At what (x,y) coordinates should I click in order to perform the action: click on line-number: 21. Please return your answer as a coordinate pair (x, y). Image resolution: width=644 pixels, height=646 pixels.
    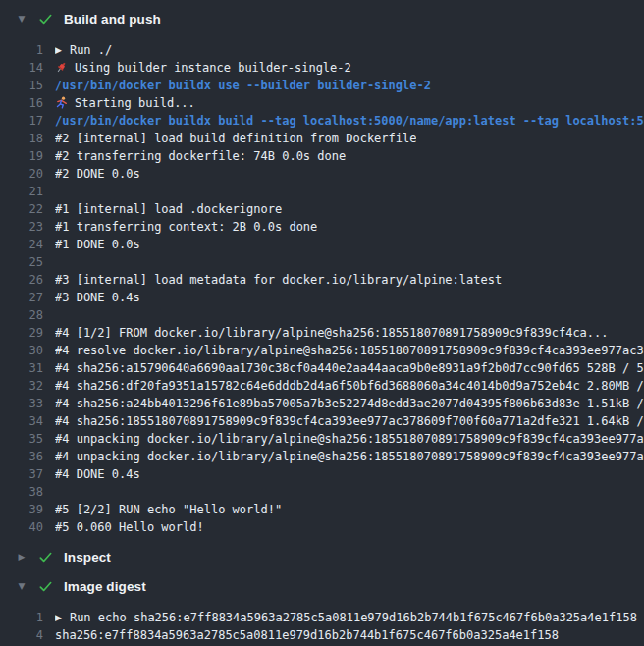
    Looking at the image, I should click on (22, 191).